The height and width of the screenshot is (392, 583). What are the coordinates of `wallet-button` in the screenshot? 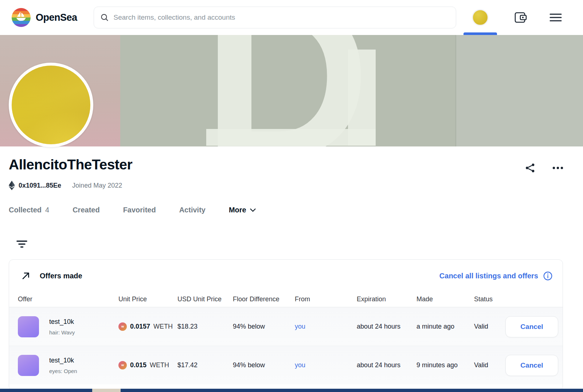 It's located at (521, 17).